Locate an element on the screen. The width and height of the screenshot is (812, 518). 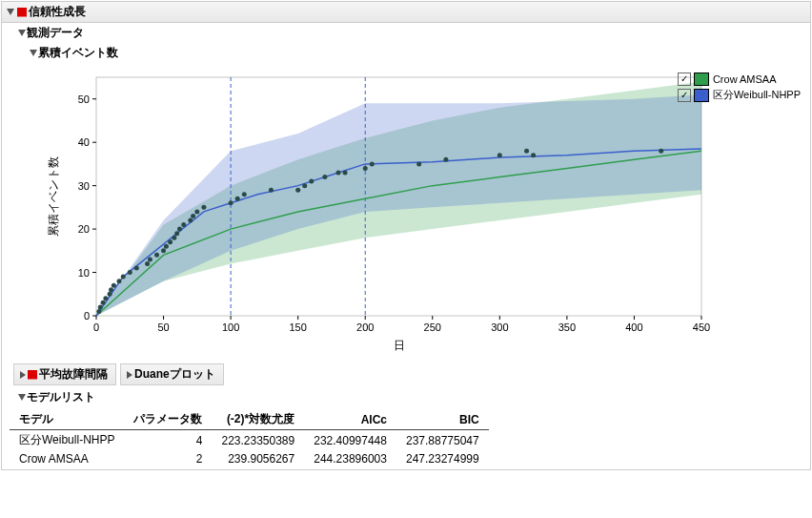
cum-title: 累積イベント数 is located at coordinates (78, 53).